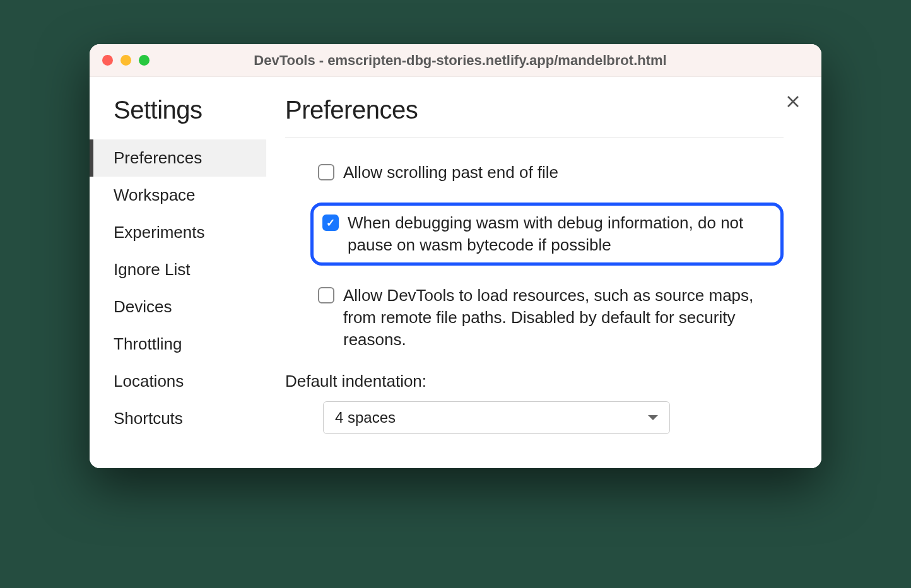  Describe the element at coordinates (107, 61) in the screenshot. I see `close-window-button` at that location.